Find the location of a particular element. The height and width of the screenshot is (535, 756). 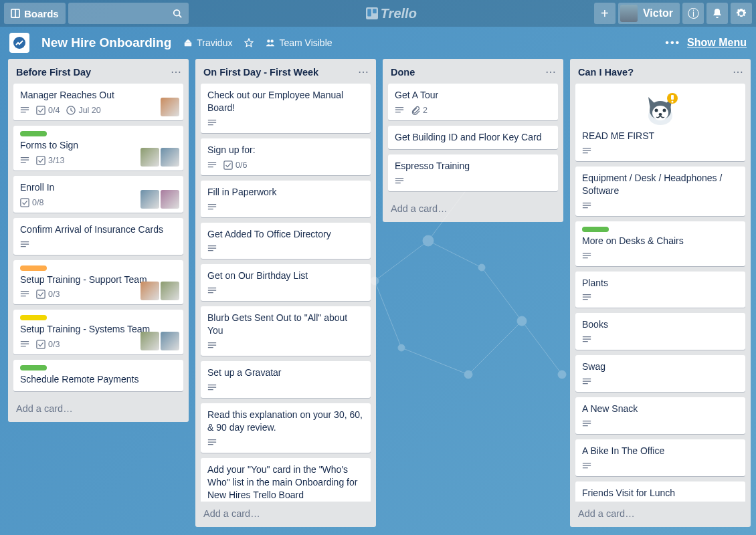

card: Blurb Gets Sent Out to "All" about You is located at coordinates (286, 331).